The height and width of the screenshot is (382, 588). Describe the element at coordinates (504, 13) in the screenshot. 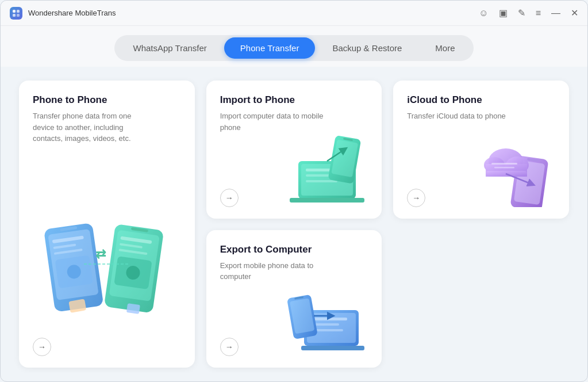

I see `window-icon: ▣` at that location.